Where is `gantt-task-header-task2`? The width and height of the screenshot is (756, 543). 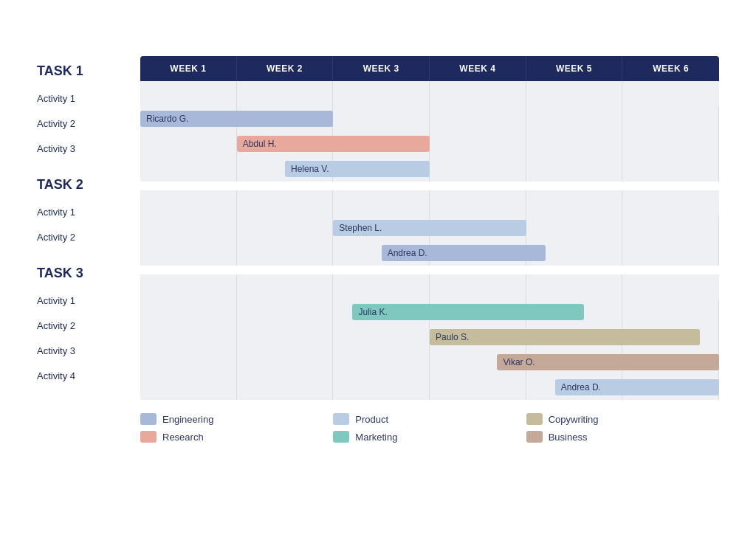
gantt-task-header-task2 is located at coordinates (430, 203).